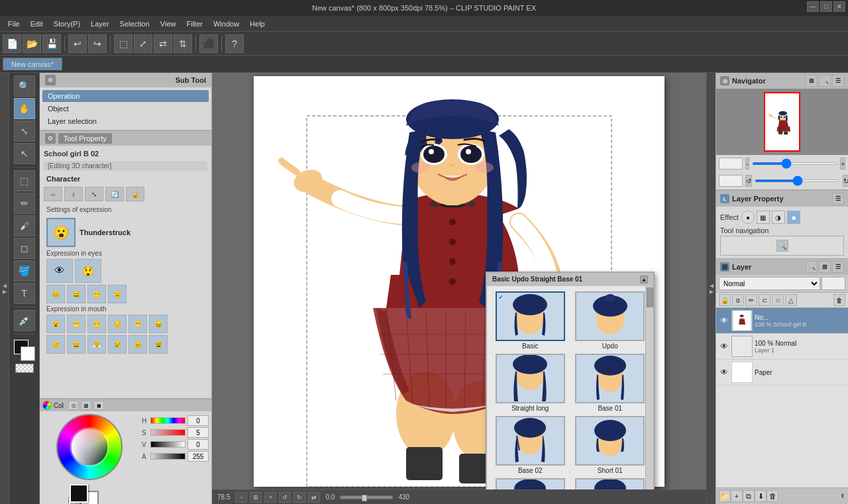  Describe the element at coordinates (610, 379) in the screenshot. I see `hair-thumb-base01` at that location.